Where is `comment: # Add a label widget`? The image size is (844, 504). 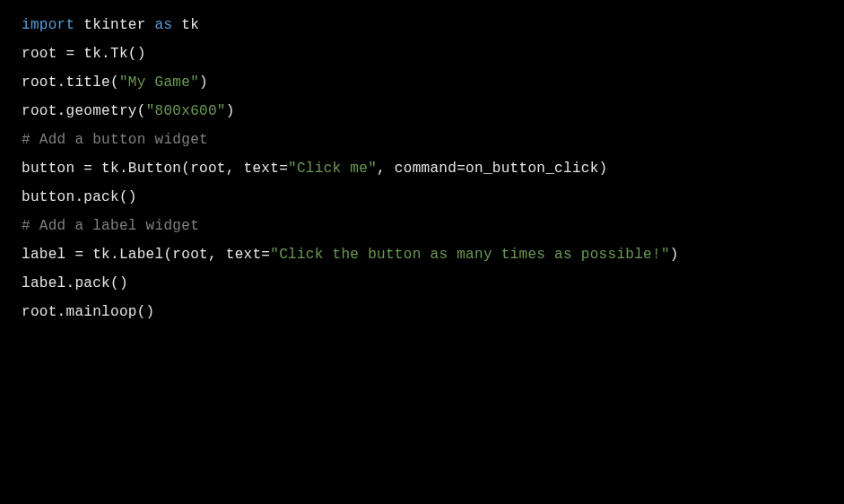
comment: # Add a label widget is located at coordinates (110, 226).